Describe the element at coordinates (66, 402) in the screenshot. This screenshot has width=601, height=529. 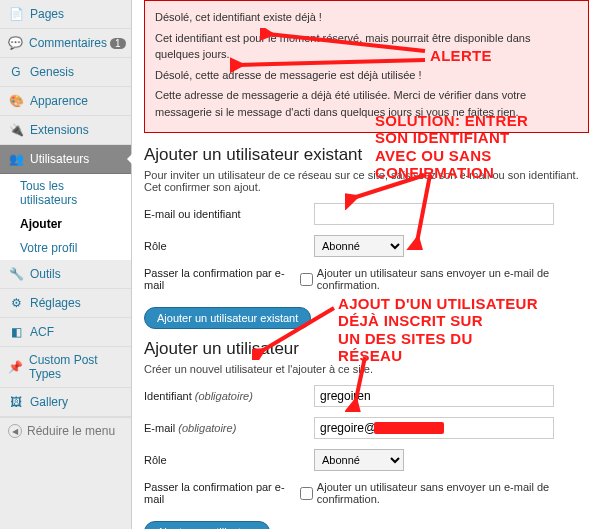
I see `sidebar-item-gallery: 🖼Gallery` at that location.